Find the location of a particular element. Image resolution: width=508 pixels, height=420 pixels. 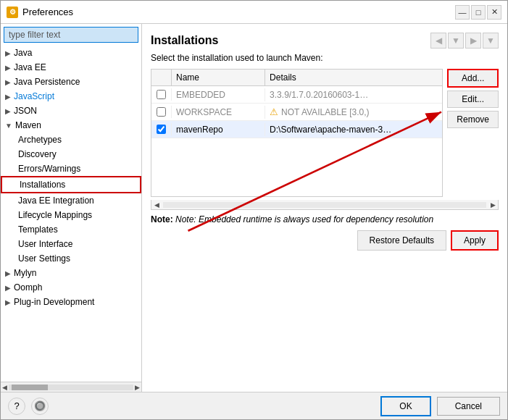

ok-button: OK is located at coordinates (406, 406).